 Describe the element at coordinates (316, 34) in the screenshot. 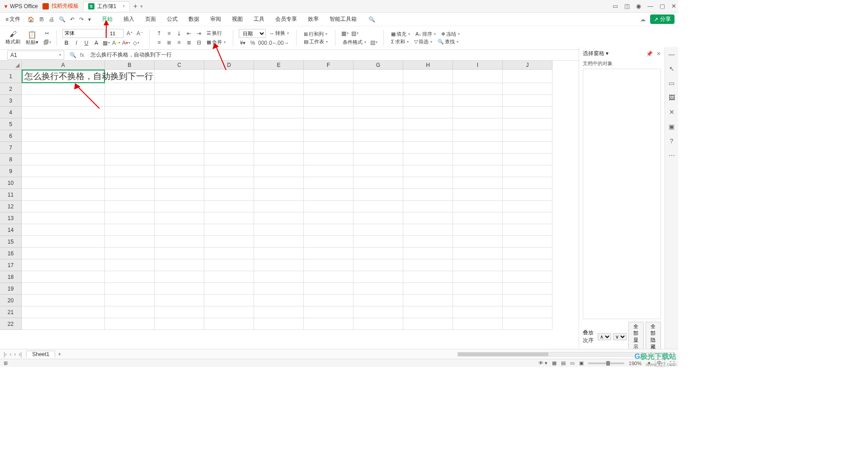

I see `rowcol-button: ⊞ 行和列` at that location.